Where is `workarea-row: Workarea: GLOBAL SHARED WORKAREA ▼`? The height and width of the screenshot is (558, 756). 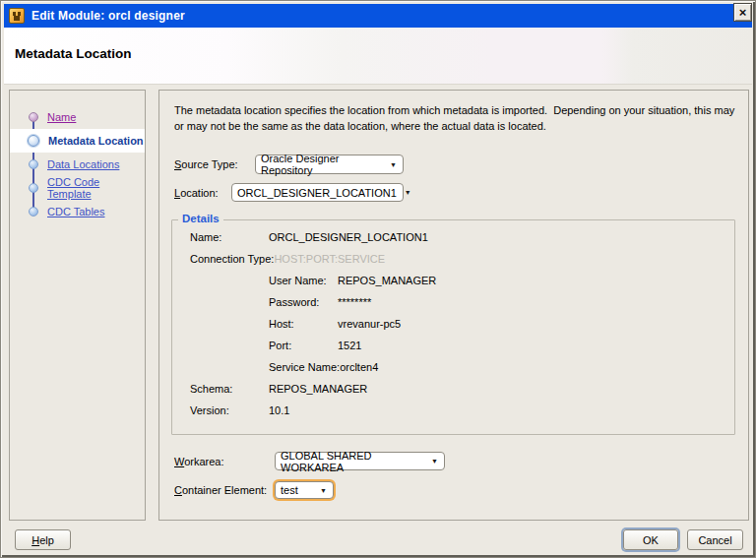 workarea-row: Workarea: GLOBAL SHARED WORKAREA ▼ is located at coordinates (454, 461).